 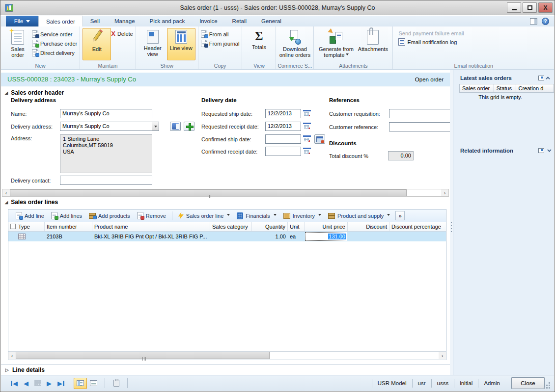 I want to click on address-book-button, so click(x=175, y=127).